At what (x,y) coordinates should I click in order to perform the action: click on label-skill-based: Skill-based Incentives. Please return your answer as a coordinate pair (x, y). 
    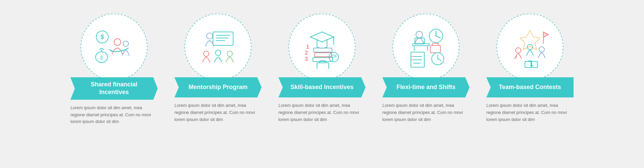
    Looking at the image, I should click on (322, 87).